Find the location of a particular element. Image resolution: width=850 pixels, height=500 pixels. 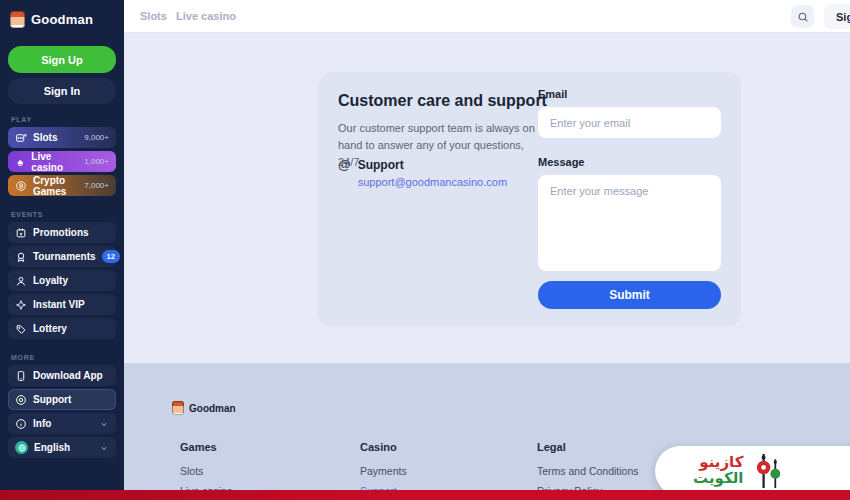

section-label-events: EVENTS is located at coordinates (62, 210).